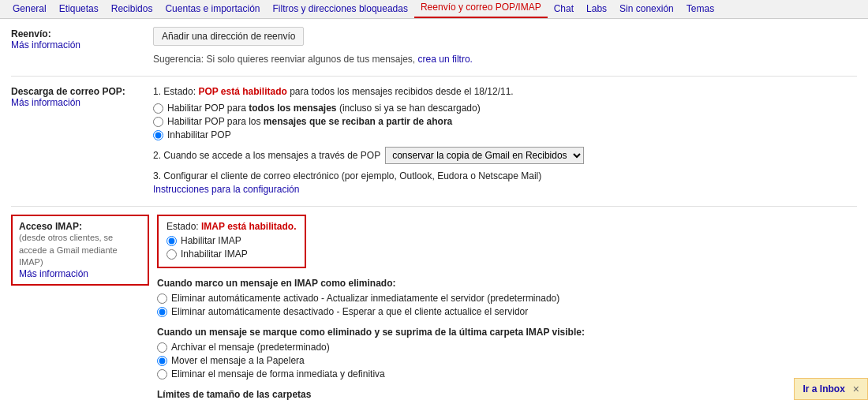  I want to click on pop-label-col: Descarga de correo POP: Más información, so click(82, 140).